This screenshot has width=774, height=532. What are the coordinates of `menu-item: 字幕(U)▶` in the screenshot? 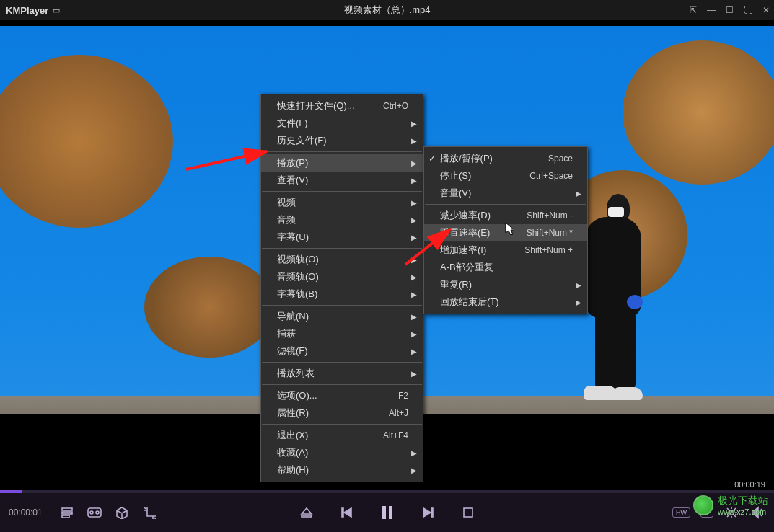 It's located at (342, 237).